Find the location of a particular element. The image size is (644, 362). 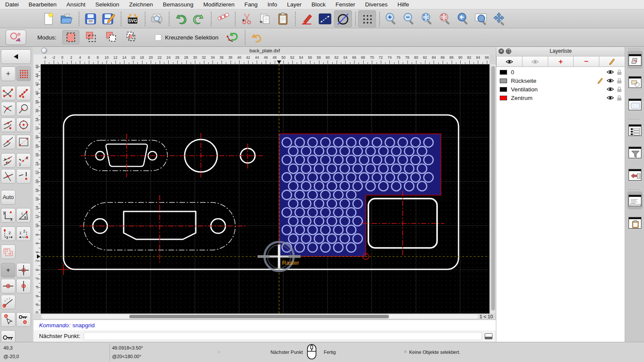

dsub-connector is located at coordinates (126, 155).